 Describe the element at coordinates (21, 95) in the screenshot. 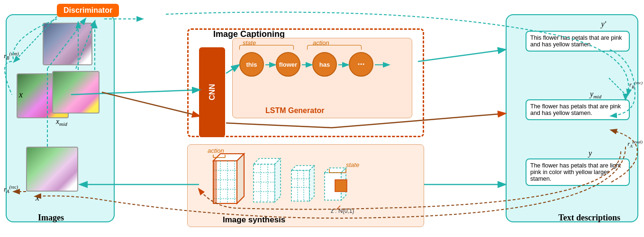

I see `var-x: x` at that location.